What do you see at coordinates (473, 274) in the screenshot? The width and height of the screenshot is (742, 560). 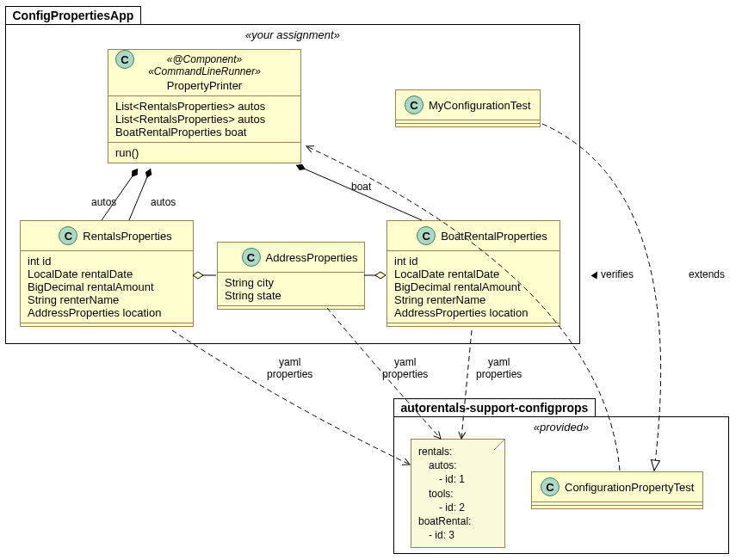 I see `class-boat-rental-properties: C BoatRentalProperties int id LocalDate …` at bounding box center [473, 274].